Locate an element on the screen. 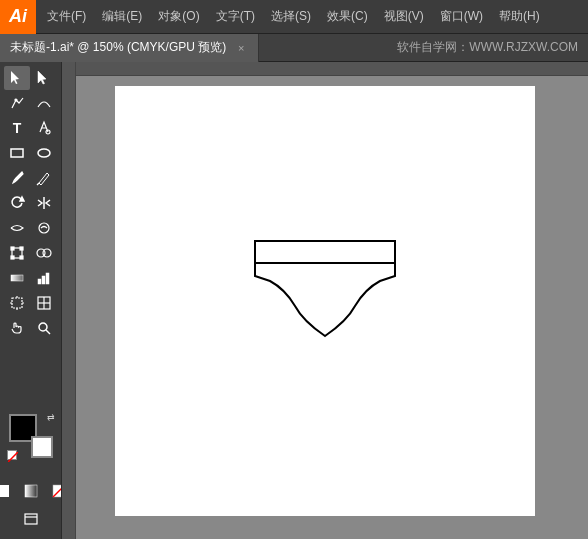  tool-row-gradient is located at coordinates (30, 278).